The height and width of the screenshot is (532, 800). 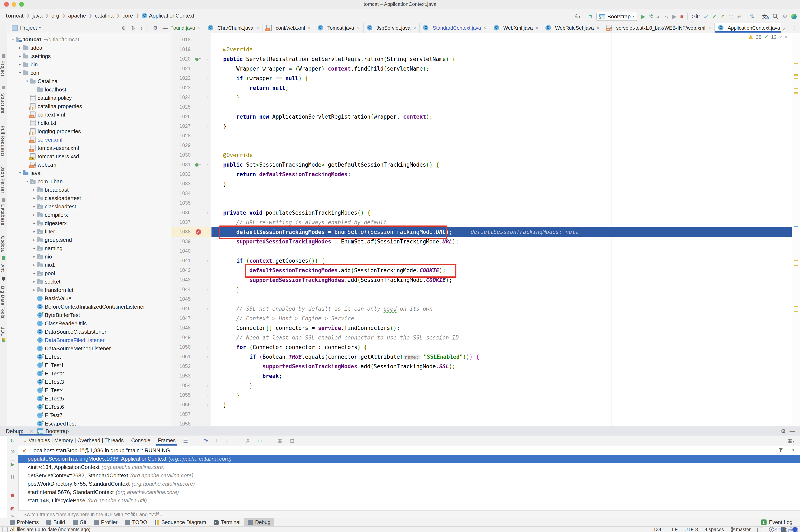 I want to click on stripe-label-project: Project, so click(x=3, y=69).